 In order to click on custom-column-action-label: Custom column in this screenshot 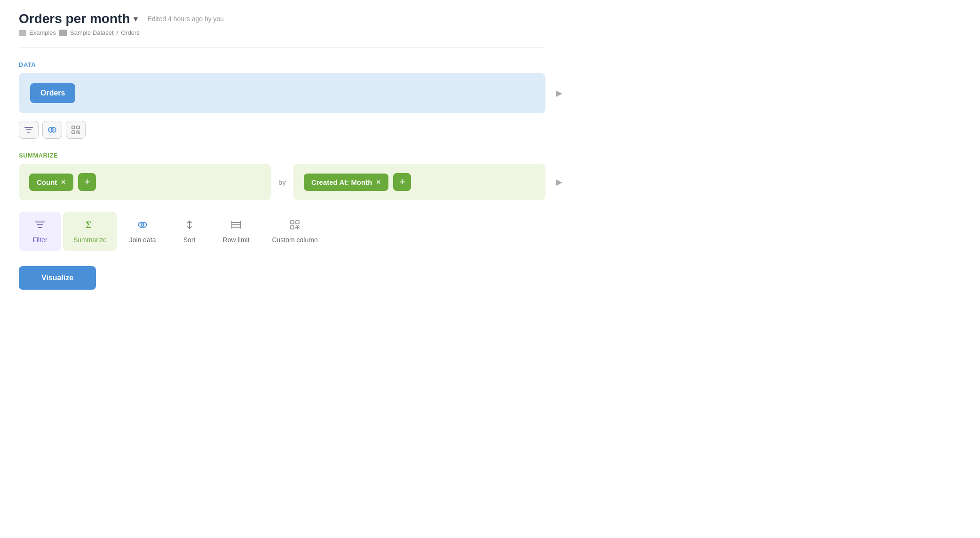, I will do `click(294, 240)`.